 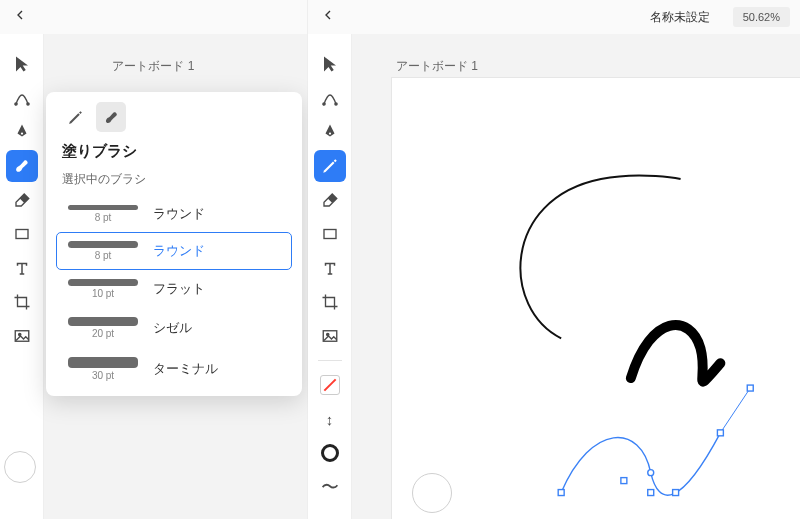 I want to click on blob-brush-tool, so click(x=22, y=166).